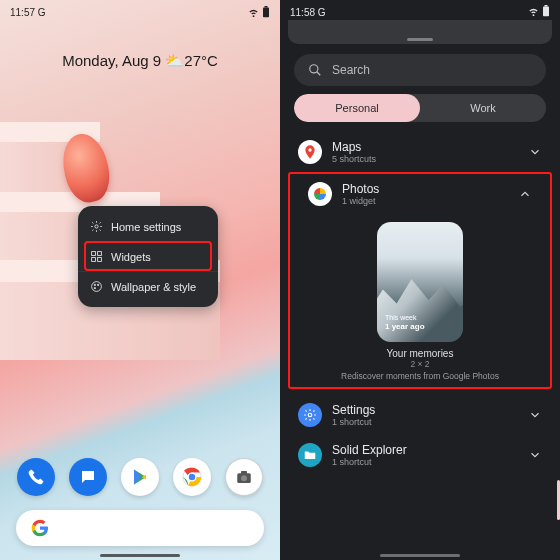 The image size is (560, 560). I want to click on row-subtitle: 5 shortcuts, so click(425, 159).